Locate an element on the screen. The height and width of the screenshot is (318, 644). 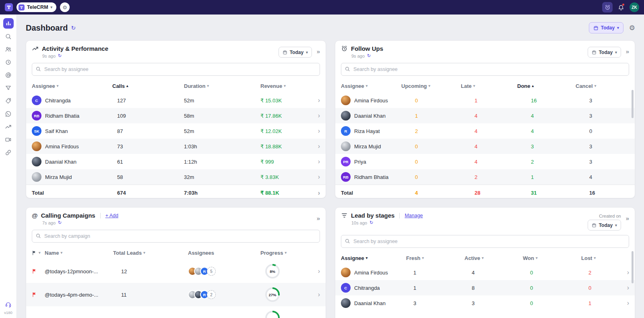
table-row: Daanial Khan 1 4 4 3 is located at coordinates (485, 116).